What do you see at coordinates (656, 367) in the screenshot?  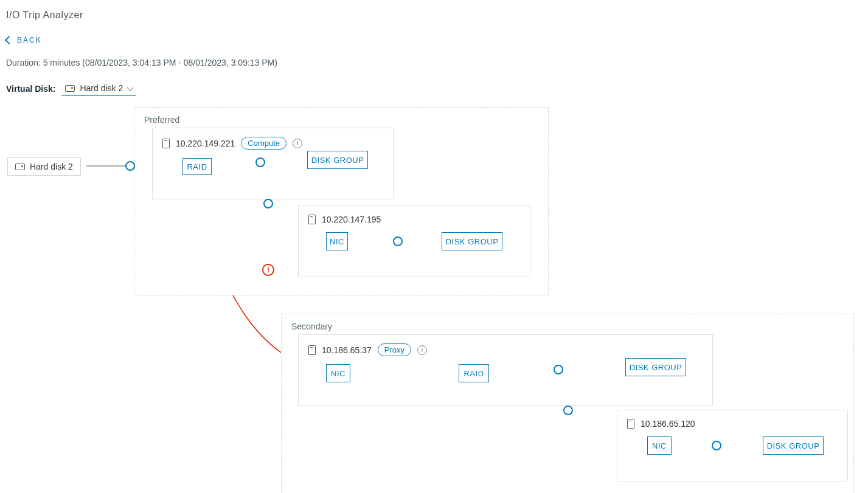 I see `diskgroup-node-h3: DISK GROUP` at bounding box center [656, 367].